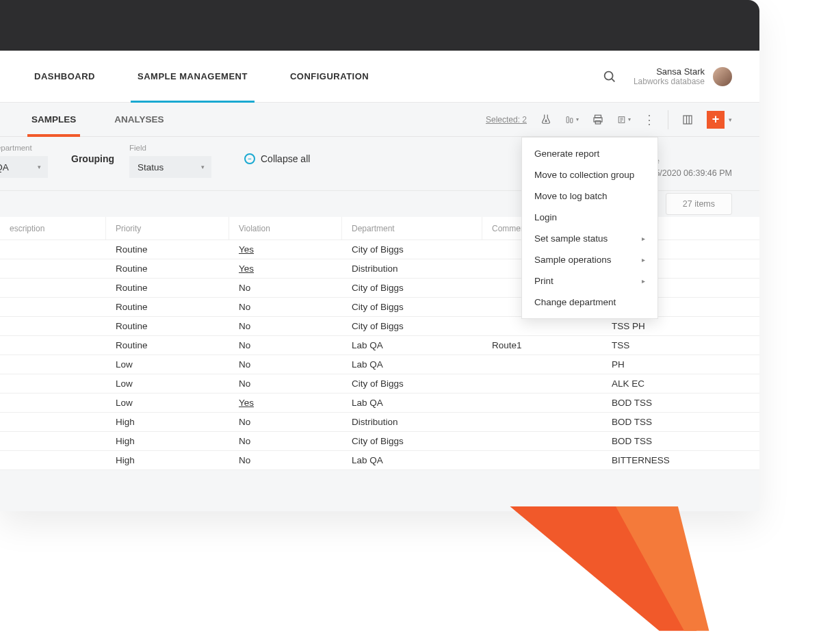  Describe the element at coordinates (590, 196) in the screenshot. I see `dropdown-item: Move to log batch` at that location.